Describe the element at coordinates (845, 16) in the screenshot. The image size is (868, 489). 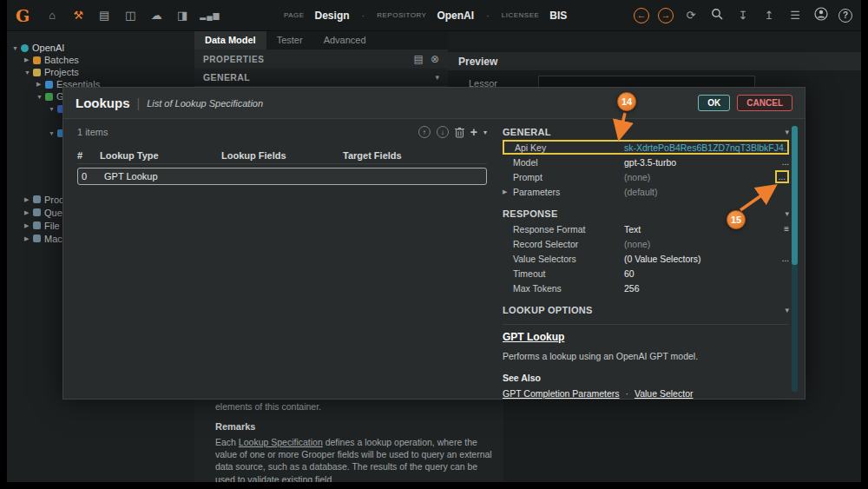
I see `help-icon: ?` at that location.